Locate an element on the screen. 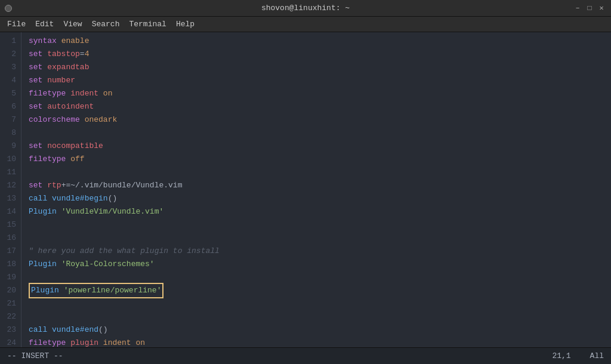  titlebar-title: shovon@linuxhint: ~ is located at coordinates (306, 8).